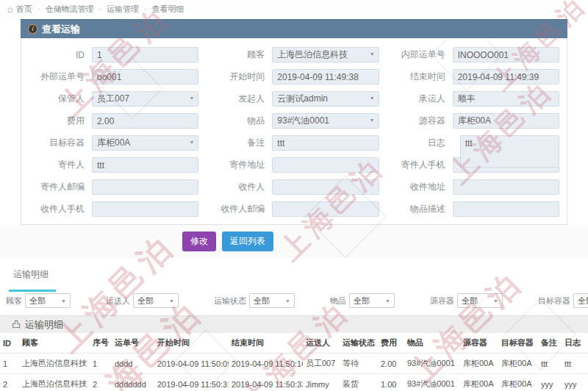  I want to click on filter-label-transporter: 运送人, so click(118, 301).